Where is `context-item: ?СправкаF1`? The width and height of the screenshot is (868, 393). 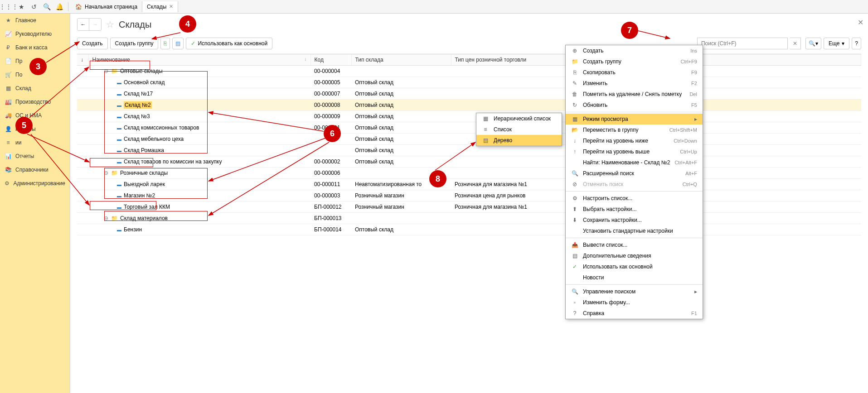
context-item: ?СправкаF1 is located at coordinates (634, 313).